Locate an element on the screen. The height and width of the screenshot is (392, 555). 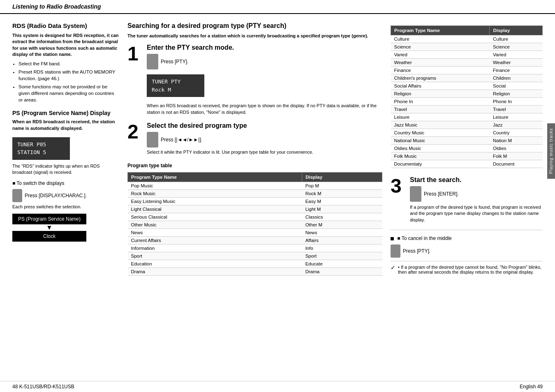
right-program-type-name-cell: Documentaty is located at coordinates (440, 164).